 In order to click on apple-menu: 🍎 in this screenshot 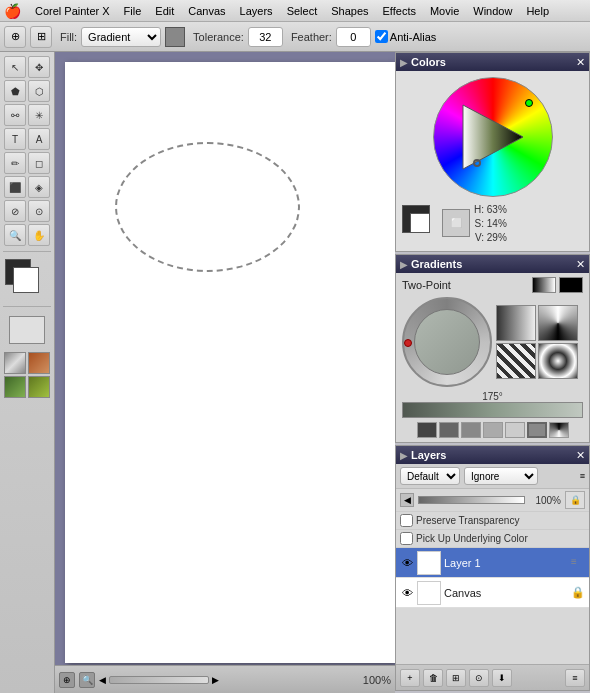, I will do `click(12, 11)`.